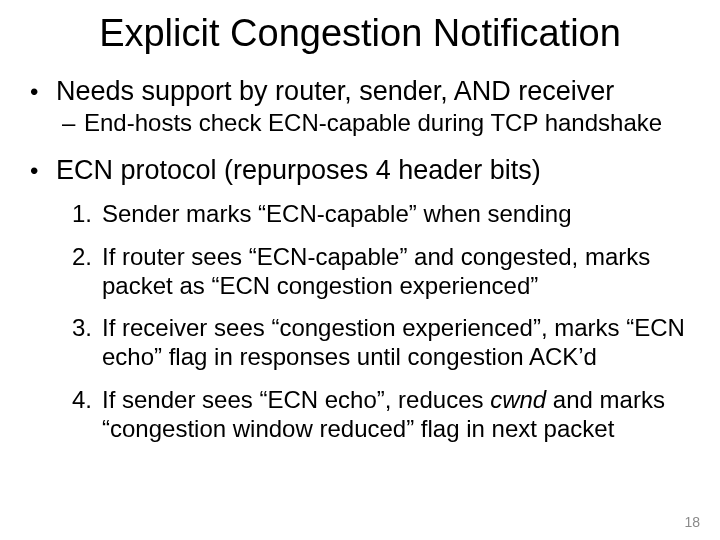 Image resolution: width=720 pixels, height=540 pixels. Describe the element at coordinates (87, 258) in the screenshot. I see `list-number: 2.` at that location.